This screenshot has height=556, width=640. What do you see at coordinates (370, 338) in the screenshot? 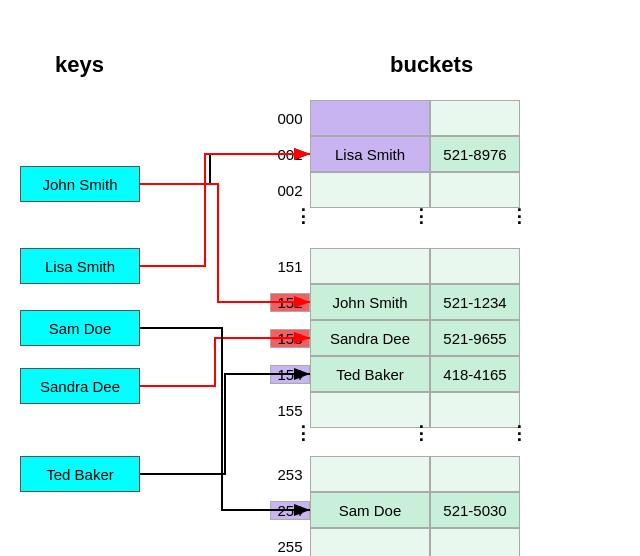
I see `bucket-name-153: Sandra Dee` at bounding box center [370, 338].